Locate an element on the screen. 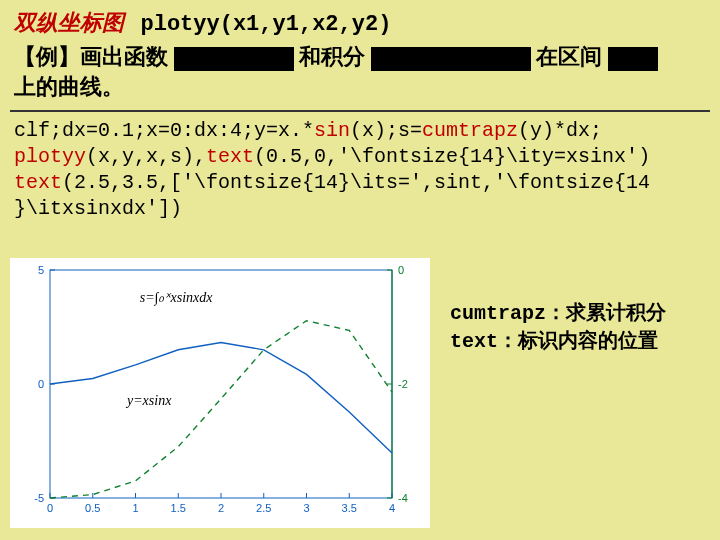  code-keyword-sin: sin is located at coordinates (332, 130).